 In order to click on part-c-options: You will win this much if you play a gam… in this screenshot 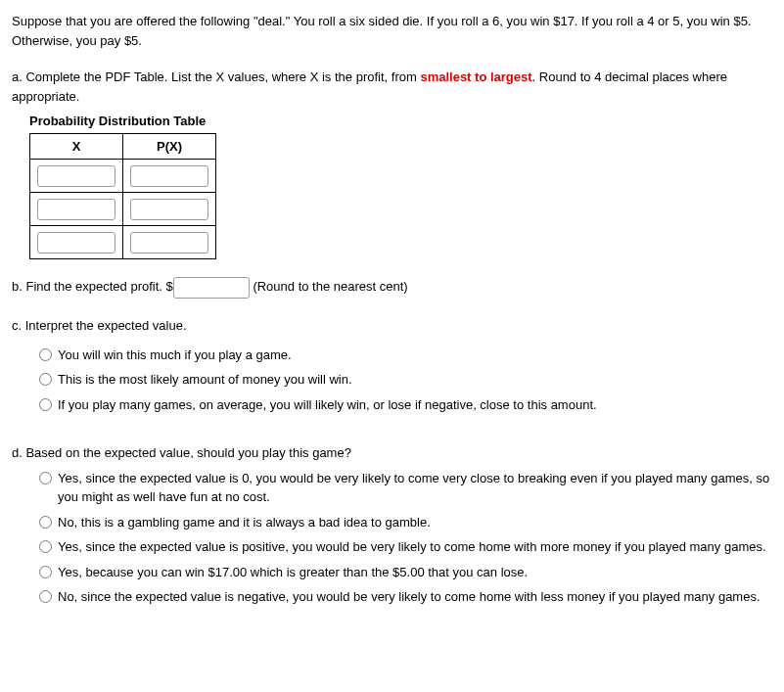, I will do `click(405, 380)`.